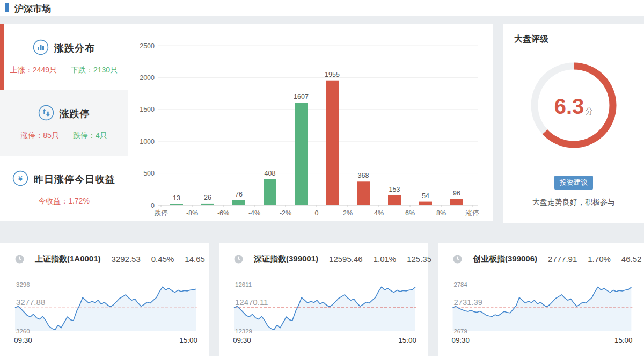 The image size is (644, 356). I want to click on stat-limit-up-count: 涨停：85只, so click(40, 136).